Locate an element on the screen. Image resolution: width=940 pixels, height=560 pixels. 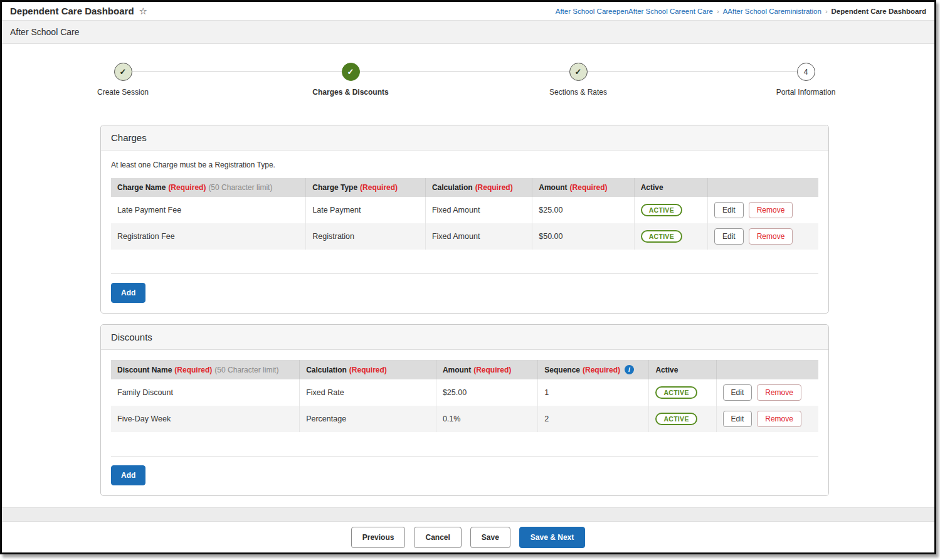
info-icon: i is located at coordinates (630, 370).